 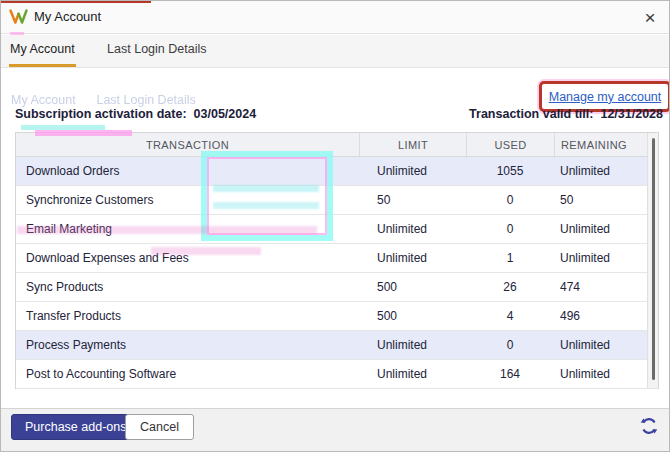 I want to click on table-header-row: TRANSACTIONLIMITUSEDREMAINING, so click(x=337, y=145).